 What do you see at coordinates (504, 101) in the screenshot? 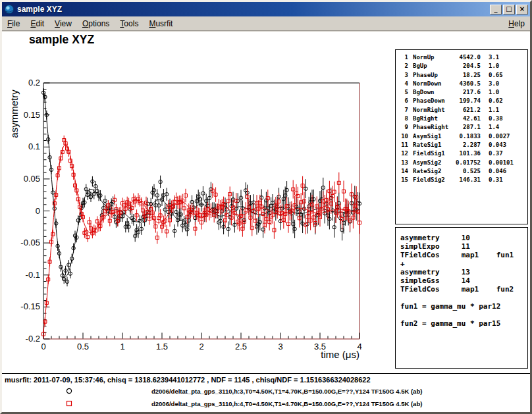
I see `param-error: 0.62` at bounding box center [504, 101].